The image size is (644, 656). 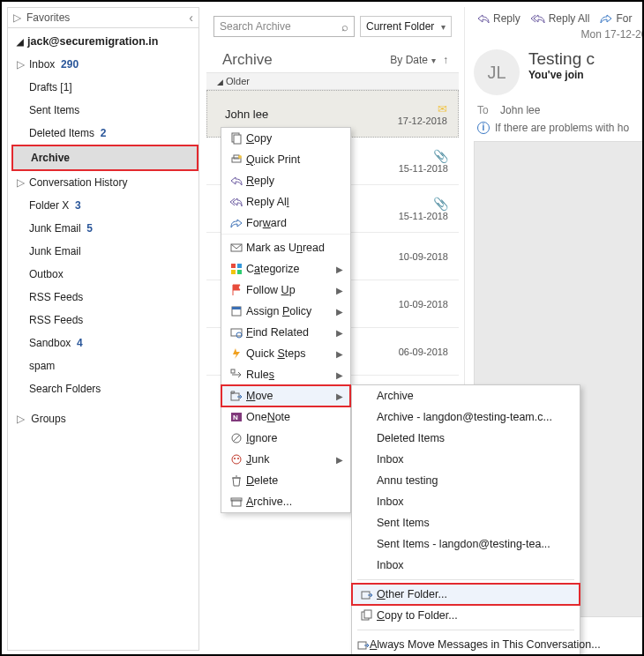 What do you see at coordinates (104, 133) in the screenshot?
I see `folder-badge: 2` at bounding box center [104, 133].